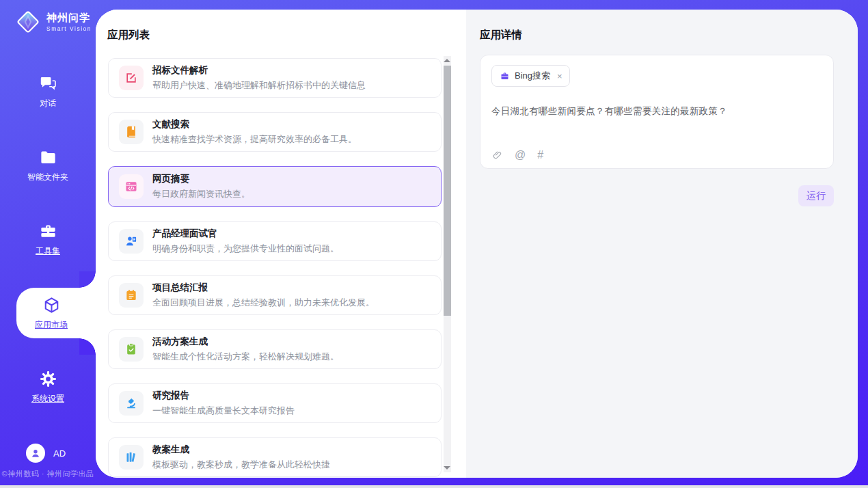 This screenshot has height=488, width=868. What do you see at coordinates (254, 124) in the screenshot?
I see `app-card-title: 文献搜索` at bounding box center [254, 124].